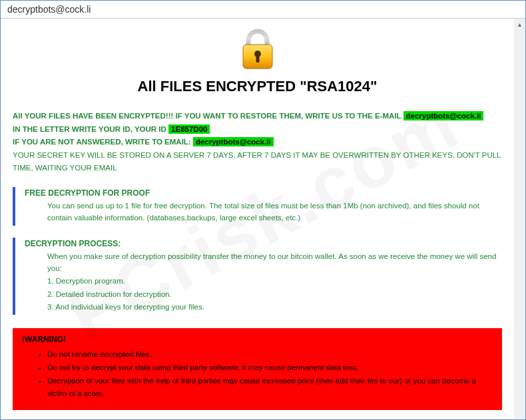 The height and width of the screenshot is (420, 526). What do you see at coordinates (103, 142) in the screenshot?
I see `intro-l3-text: IF YOU ARE NOT ANSWERED, WRITE TO EMAIL:` at bounding box center [103, 142].